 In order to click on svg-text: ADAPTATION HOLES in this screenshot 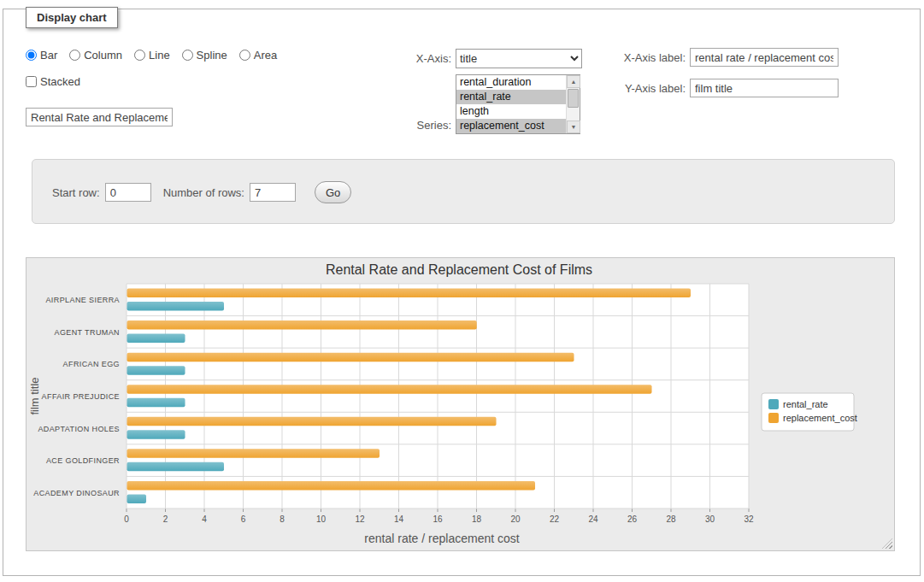, I will do `click(79, 429)`.